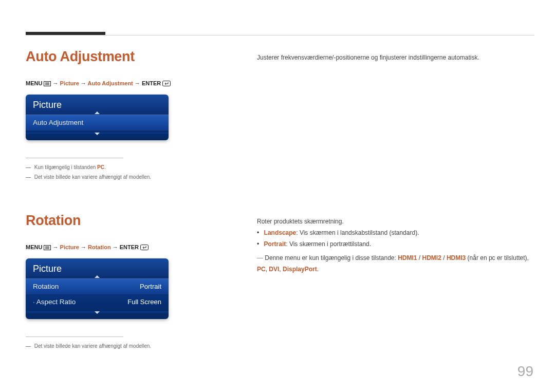 Image resolution: width=555 pixels, height=392 pixels. I want to click on footnote-line: ― Kun tilgængelig i tilstanden PC., so click(280, 167).